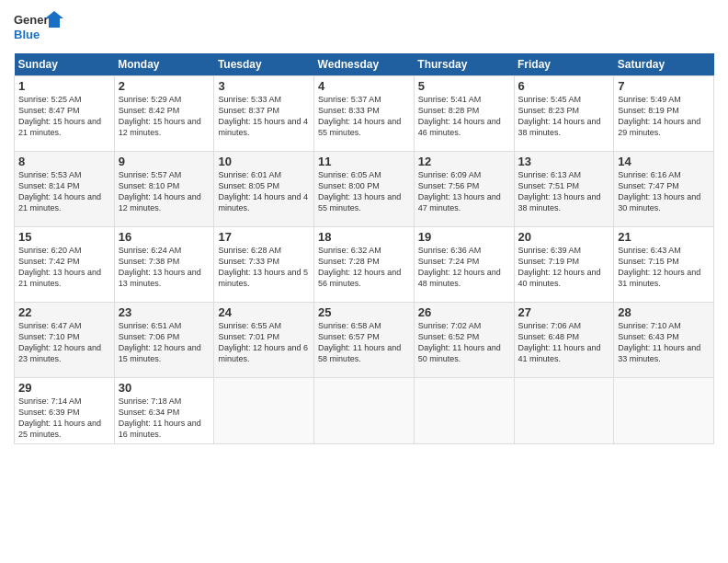 The width and height of the screenshot is (728, 563). What do you see at coordinates (564, 265) in the screenshot?
I see `calendar-cell: 20Sunrise: 6:39 AMSunset: 7:19 PMDayligh…` at bounding box center [564, 265].